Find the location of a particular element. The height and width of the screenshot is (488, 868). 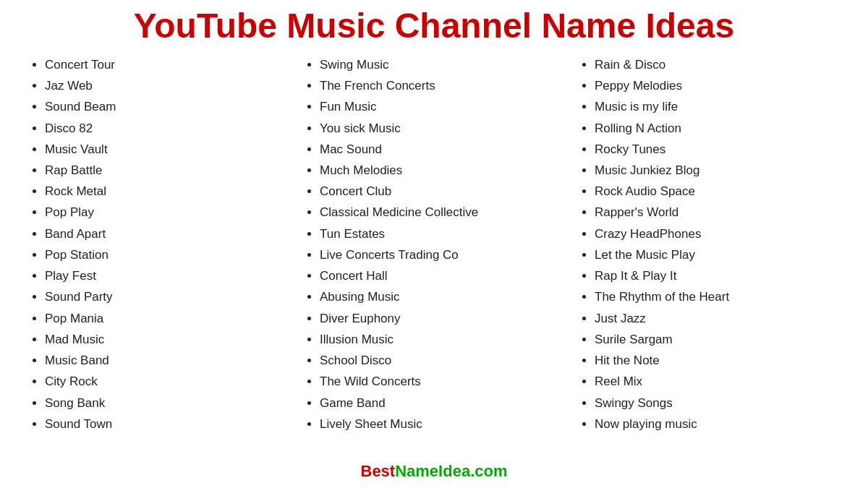

list-item: Pop Mania is located at coordinates (167, 318).